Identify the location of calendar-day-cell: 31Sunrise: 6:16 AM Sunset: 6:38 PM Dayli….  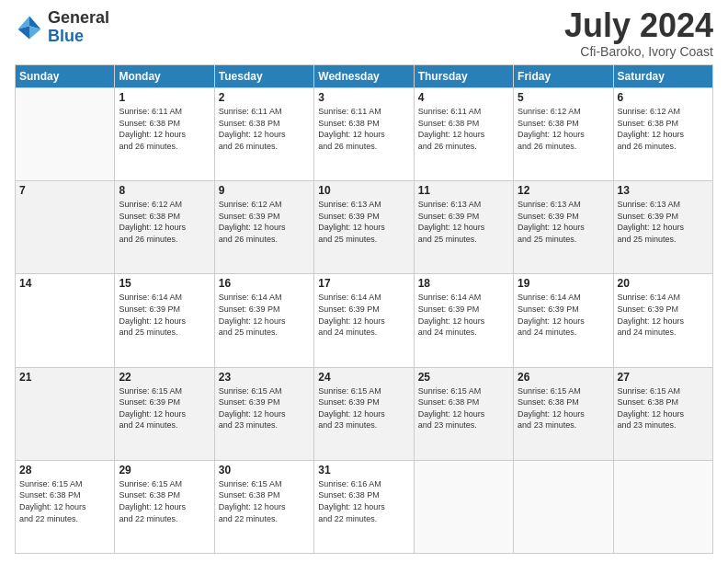
(364, 506).